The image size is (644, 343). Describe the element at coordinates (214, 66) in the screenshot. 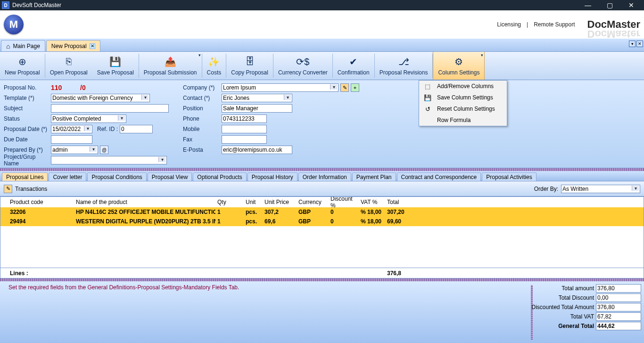

I see `costs-button: ✨ Costs` at that location.